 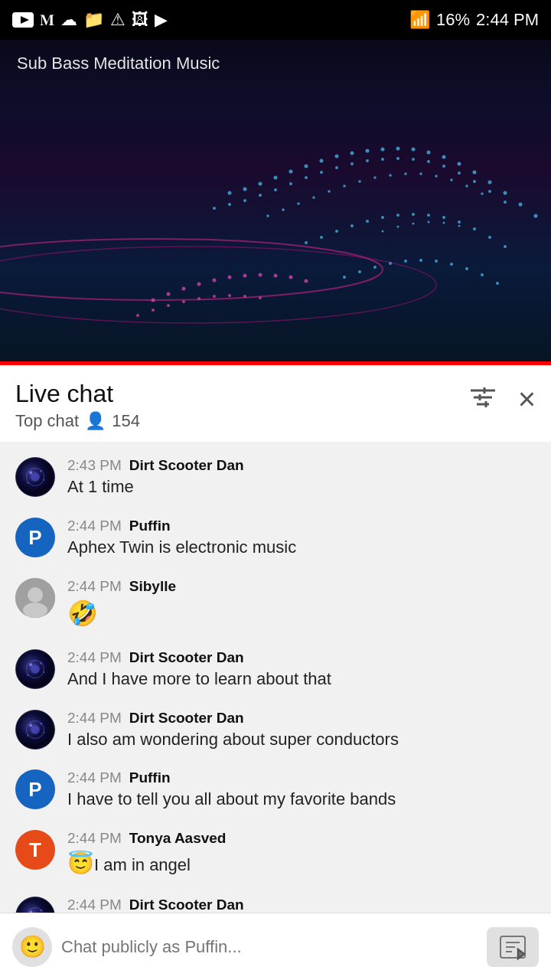 I want to click on msg-meta: 2:43 PM Dirt Scooter Dan, so click(x=302, y=466).